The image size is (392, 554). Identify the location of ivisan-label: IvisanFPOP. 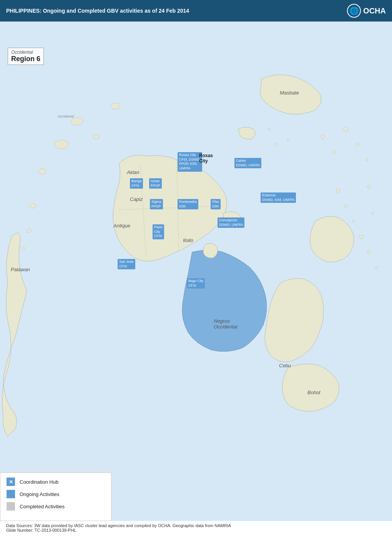
(155, 184).